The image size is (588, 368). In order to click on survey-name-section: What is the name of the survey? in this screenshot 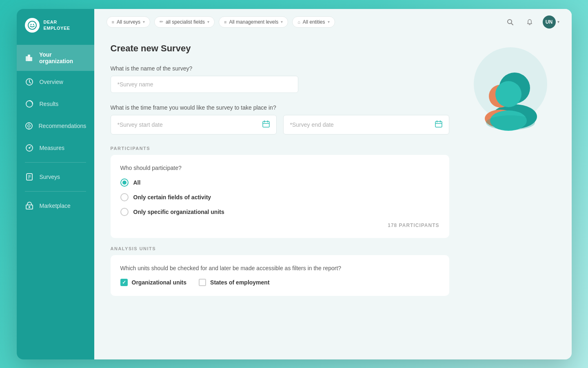, I will do `click(280, 79)`.